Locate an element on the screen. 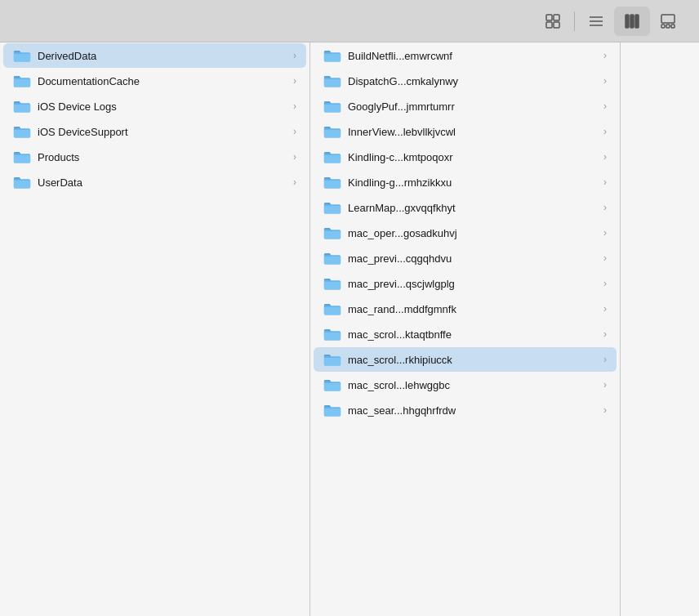  list-item: mac_previ...cqgqhdvu › is located at coordinates (465, 258).